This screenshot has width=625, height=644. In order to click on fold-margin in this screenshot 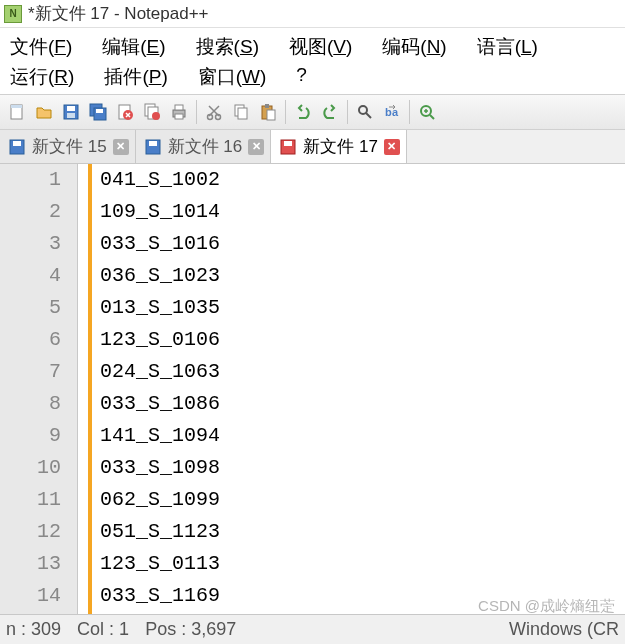, I will do `click(85, 389)`.